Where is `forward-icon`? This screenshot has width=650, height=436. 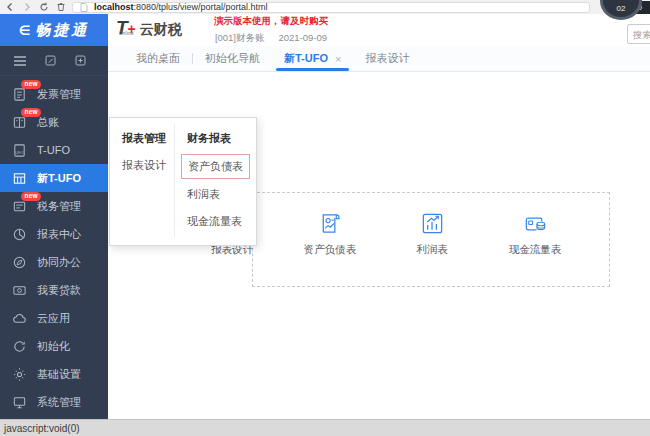 forward-icon is located at coordinates (27, 7).